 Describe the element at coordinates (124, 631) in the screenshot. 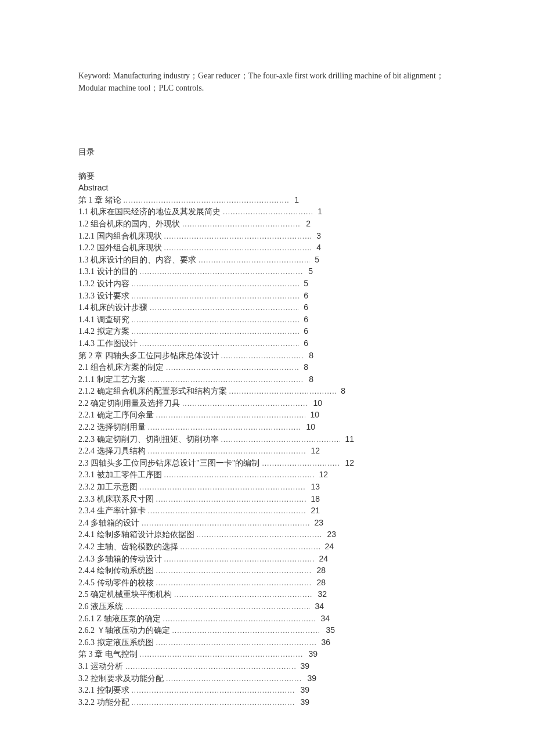

I see `toc-entry-label: 2.6.2 Ｙ轴液压动力的确定` at that location.